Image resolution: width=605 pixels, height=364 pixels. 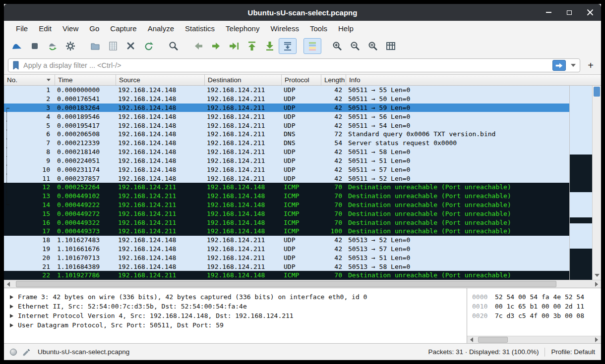 I want to click on packet-row: 7 0.000212339 192.168.124.148 192.168.12…, so click(x=287, y=143).